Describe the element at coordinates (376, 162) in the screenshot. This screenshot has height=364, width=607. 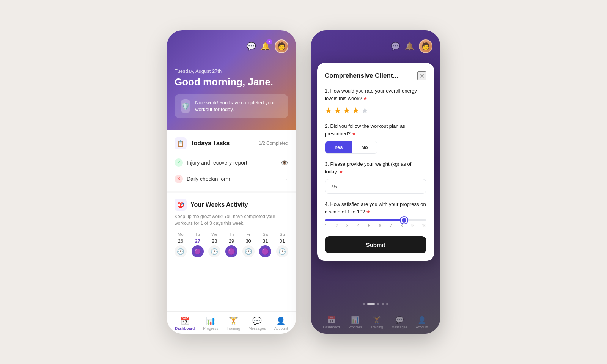
I see `modal-card: Comprehensive Client... ✕ 1. How would y…` at that location.